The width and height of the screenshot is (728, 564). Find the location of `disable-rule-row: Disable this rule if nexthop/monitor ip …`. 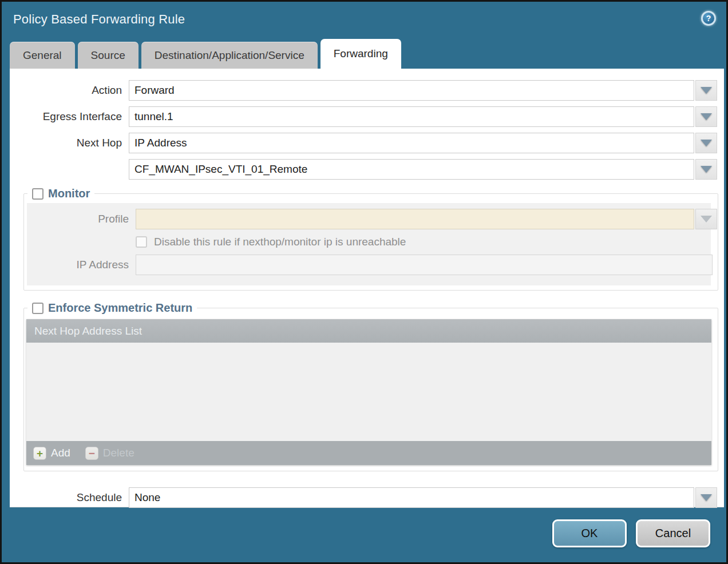

disable-rule-row: Disable this rule if nexthop/monitor ip … is located at coordinates (424, 242).